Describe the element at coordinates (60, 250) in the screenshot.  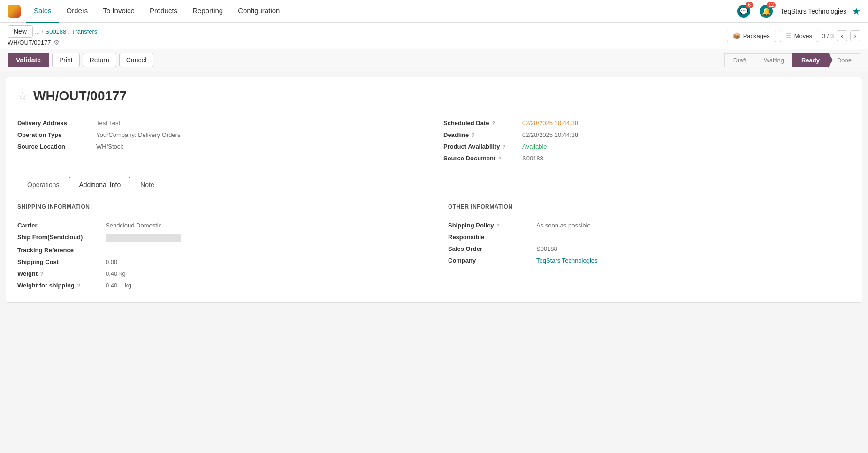
I see `label-tracking-reference: Tracking Reference` at that location.